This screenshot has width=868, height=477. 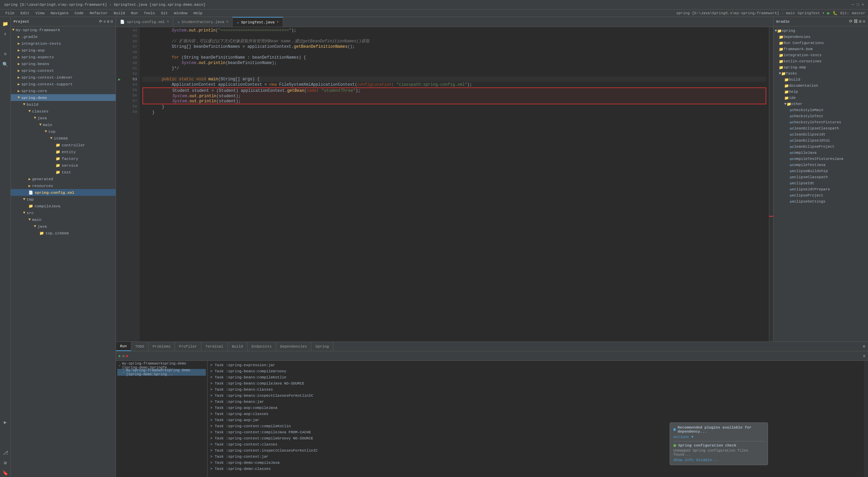 I want to click on gradle-eclipseIdt: ⚙ eclipseIdt, so click(x=821, y=183).